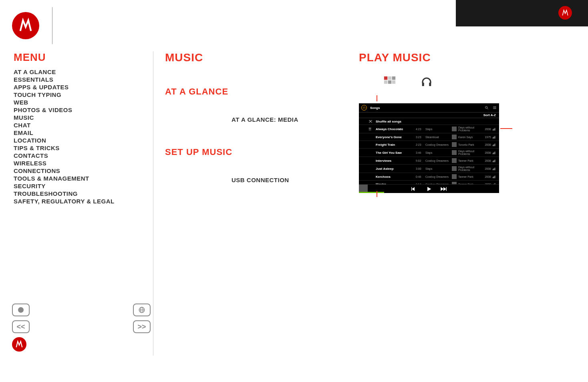 Image resolution: width=588 pixels, height=382 pixels. I want to click on song-duration: 2:23, so click(421, 145).